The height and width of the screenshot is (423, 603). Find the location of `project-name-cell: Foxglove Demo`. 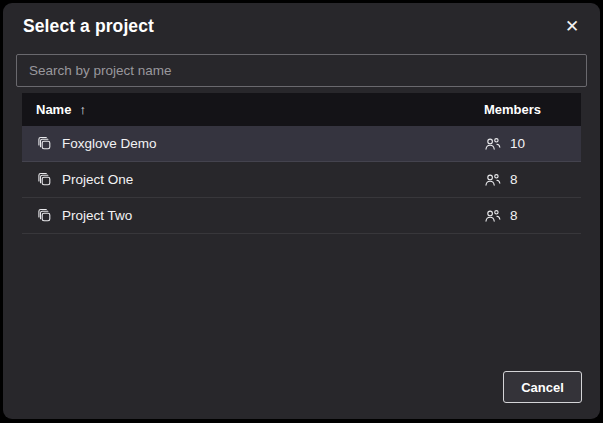

project-name-cell: Foxglove Demo is located at coordinates (253, 144).